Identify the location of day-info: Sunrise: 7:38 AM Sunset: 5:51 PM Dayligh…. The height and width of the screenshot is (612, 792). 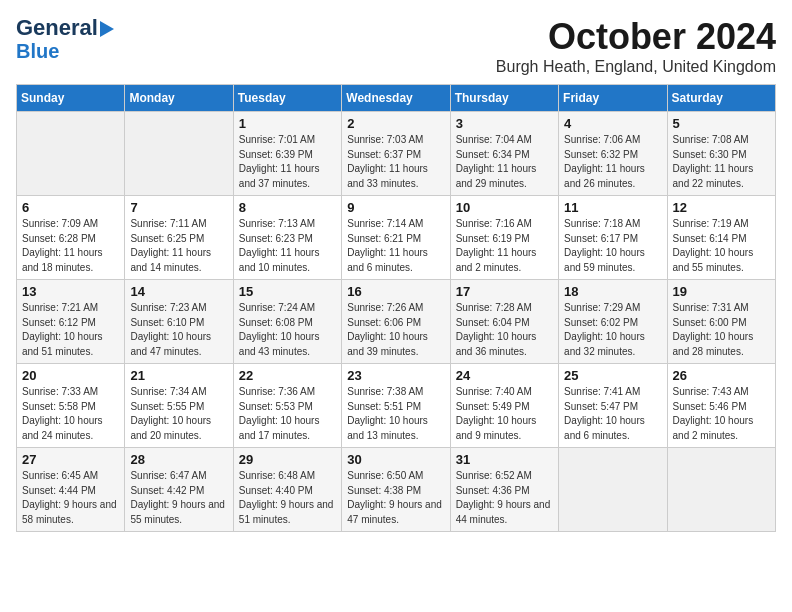
(396, 414).